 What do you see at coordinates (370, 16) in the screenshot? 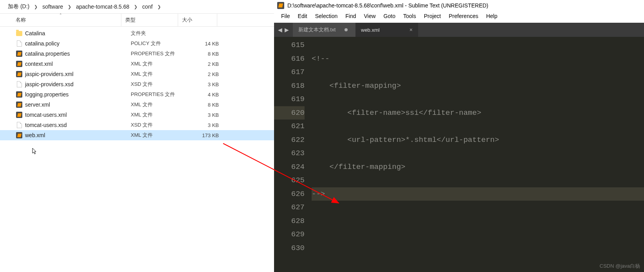
I see `menu-item-view: View` at bounding box center [370, 16].